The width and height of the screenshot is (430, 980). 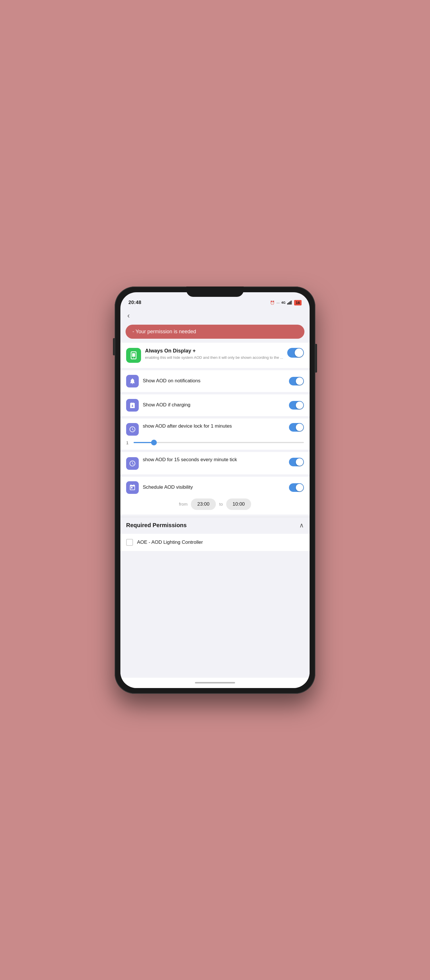 What do you see at coordinates (134, 355) in the screenshot?
I see `phone-screen-icon` at bounding box center [134, 355].